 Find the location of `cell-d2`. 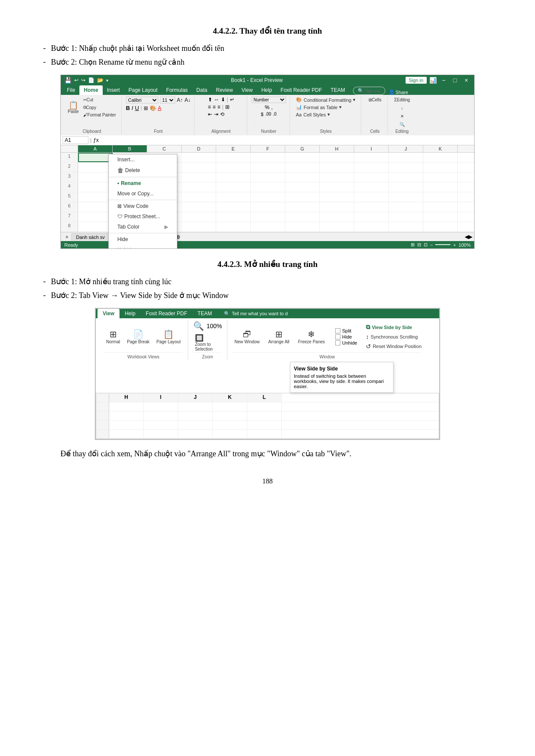

cell-d2 is located at coordinates (199, 167).